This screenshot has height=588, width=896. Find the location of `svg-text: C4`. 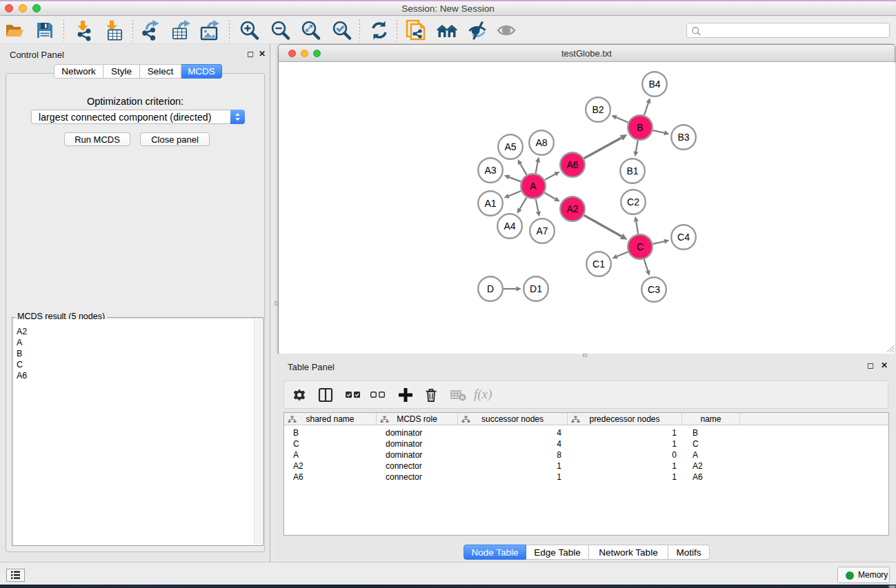

svg-text: C4 is located at coordinates (684, 237).